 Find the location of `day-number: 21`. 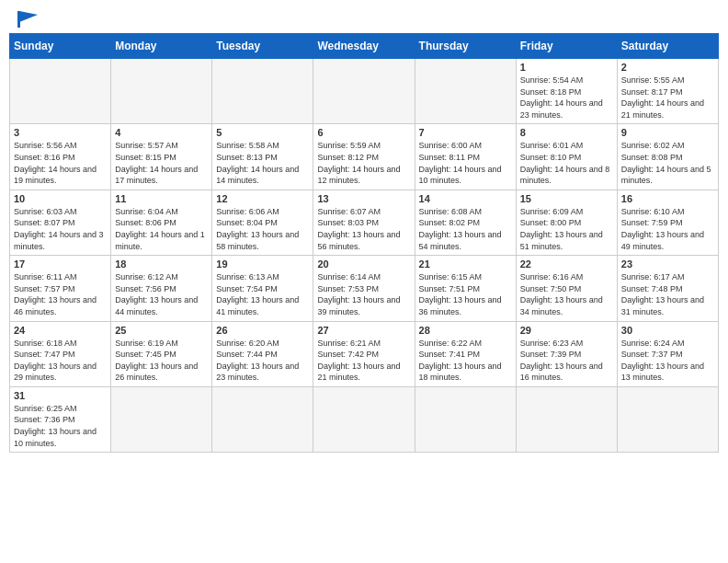

day-number: 21 is located at coordinates (465, 264).